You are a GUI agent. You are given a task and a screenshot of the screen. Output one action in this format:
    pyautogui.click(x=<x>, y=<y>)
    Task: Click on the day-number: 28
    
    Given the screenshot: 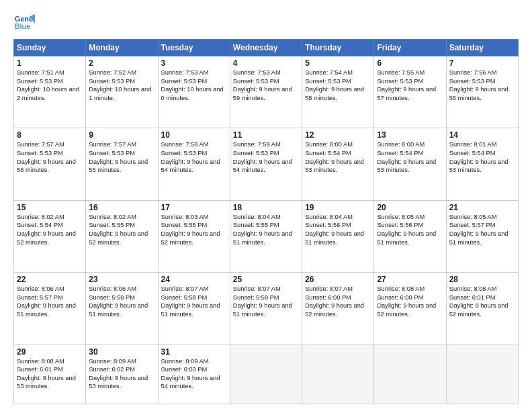 What is the action you would take?
    pyautogui.click(x=482, y=279)
    